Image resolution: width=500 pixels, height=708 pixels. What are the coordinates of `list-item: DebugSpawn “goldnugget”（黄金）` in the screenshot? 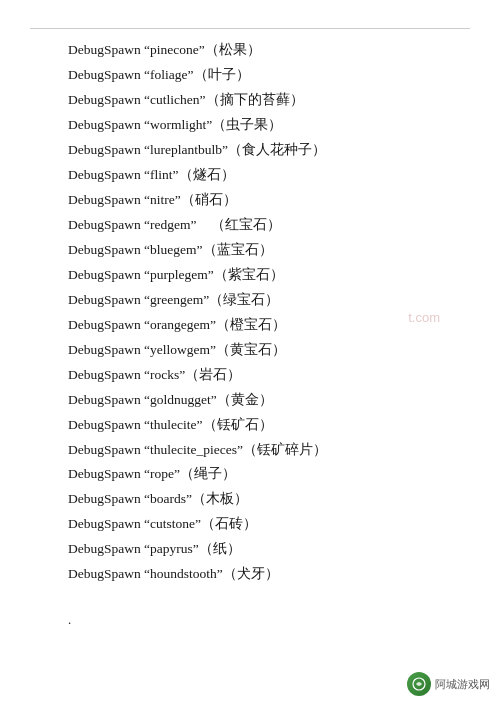 It's located at (274, 400).